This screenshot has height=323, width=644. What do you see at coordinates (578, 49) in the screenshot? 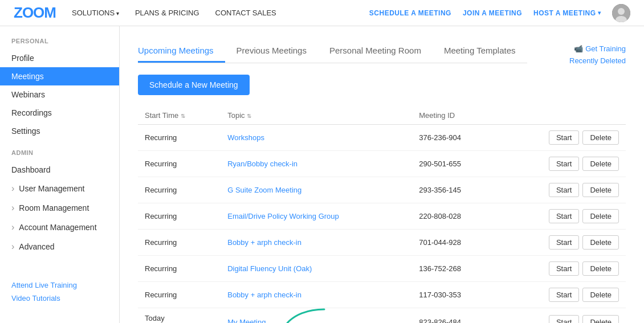
I see `video-camera-icon: 📹` at bounding box center [578, 49].